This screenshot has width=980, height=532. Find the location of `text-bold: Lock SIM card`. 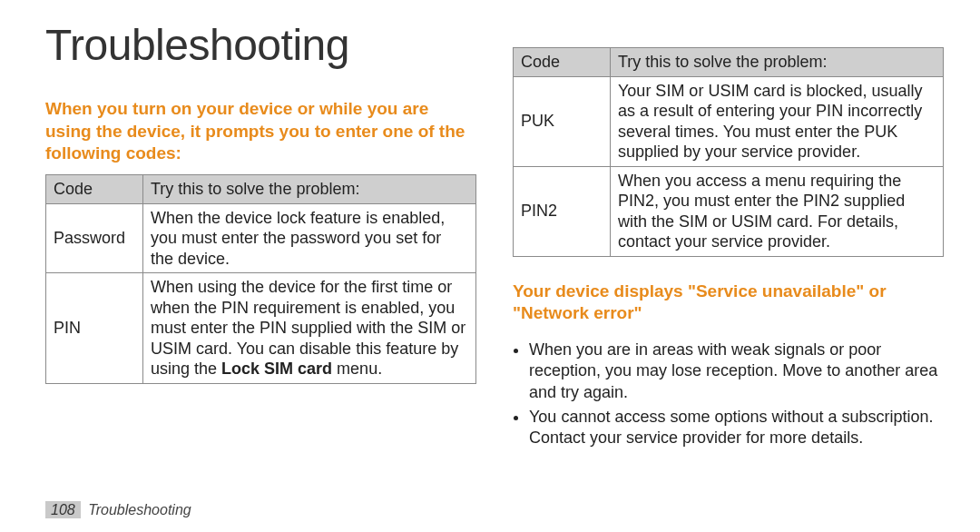

text-bold: Lock SIM card is located at coordinates (277, 369).